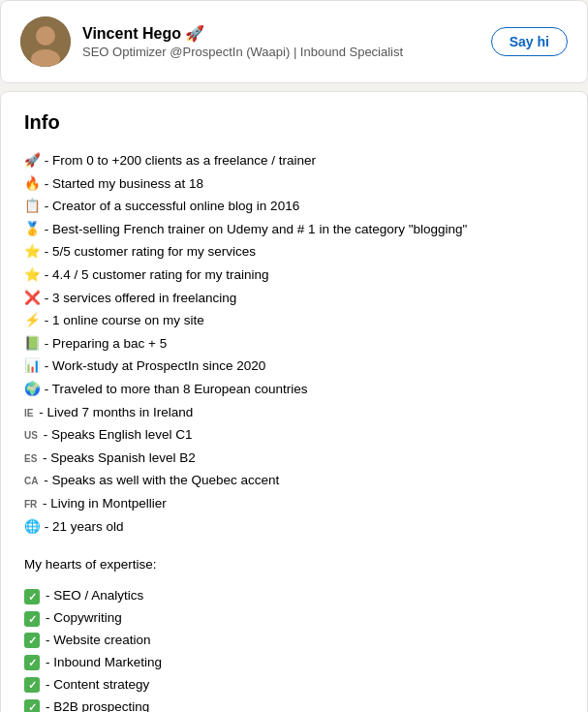 Image resolution: width=588 pixels, height=712 pixels. What do you see at coordinates (529, 42) in the screenshot?
I see `say-hi-button: Say hi` at bounding box center [529, 42].